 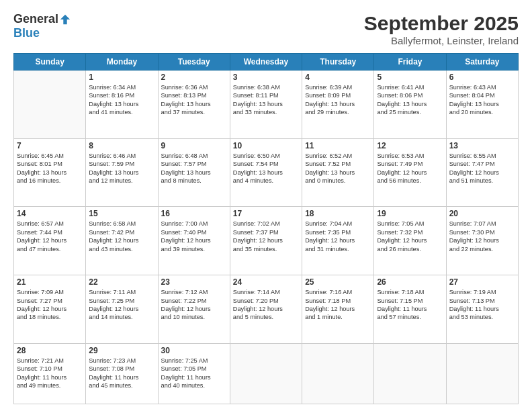 What do you see at coordinates (193, 105) in the screenshot?
I see `calendar-cell: 2Sunrise: 6:36 AMSunset: 8:13 PMDaylight…` at bounding box center [193, 105].